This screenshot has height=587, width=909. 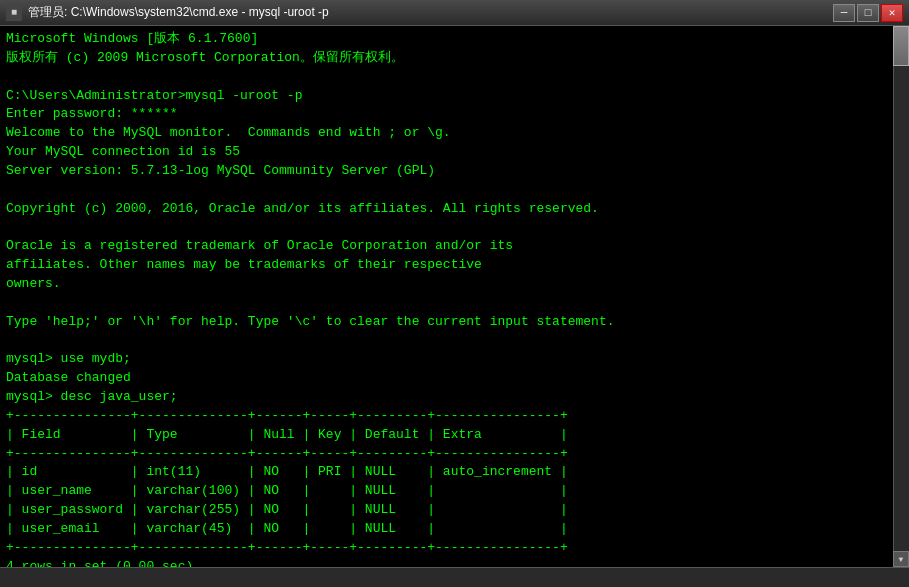 I want to click on title-bar-text: 管理员: C:\Windows\system32\cmd.exe - mysql…, so click(x=178, y=12).